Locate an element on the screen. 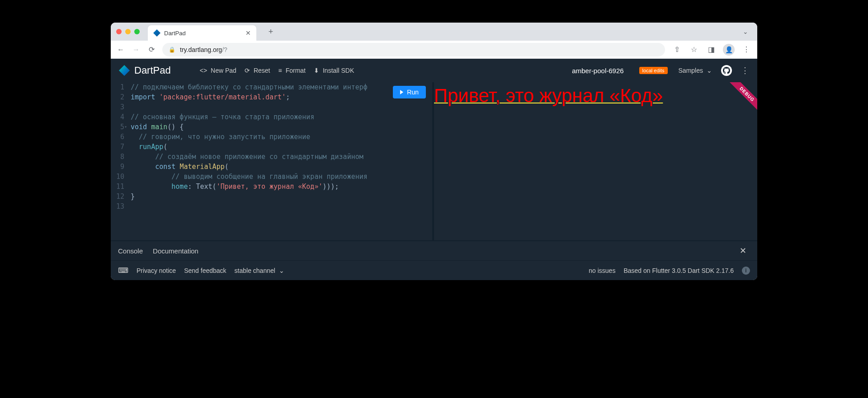  project-name: amber-pool-6926 is located at coordinates (598, 70).